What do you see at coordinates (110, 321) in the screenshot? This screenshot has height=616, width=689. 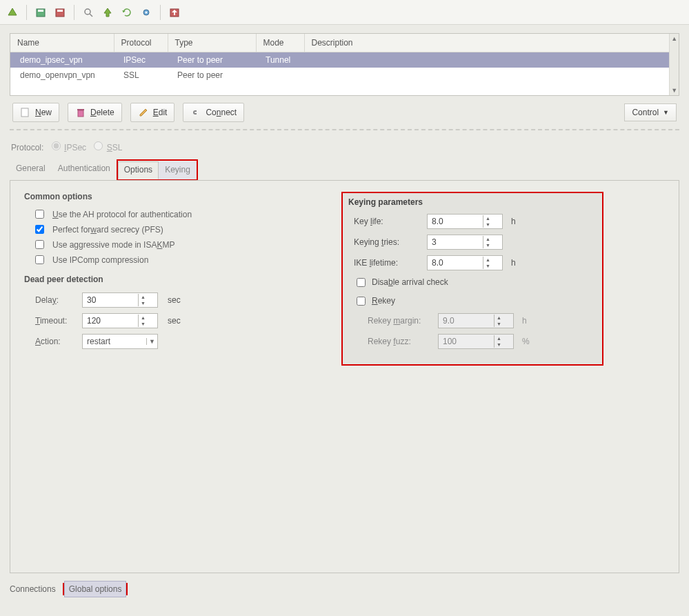 I see `timeout-input` at bounding box center [110, 321].